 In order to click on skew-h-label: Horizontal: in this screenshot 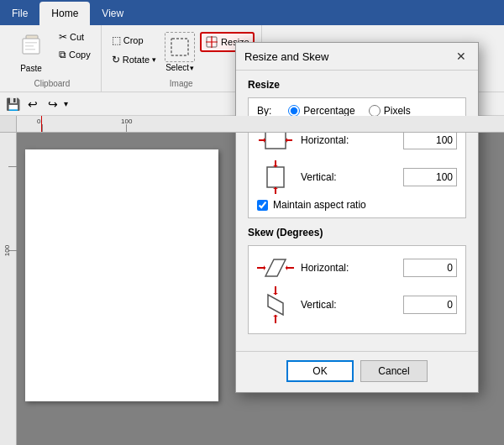, I will do `click(349, 268)`.